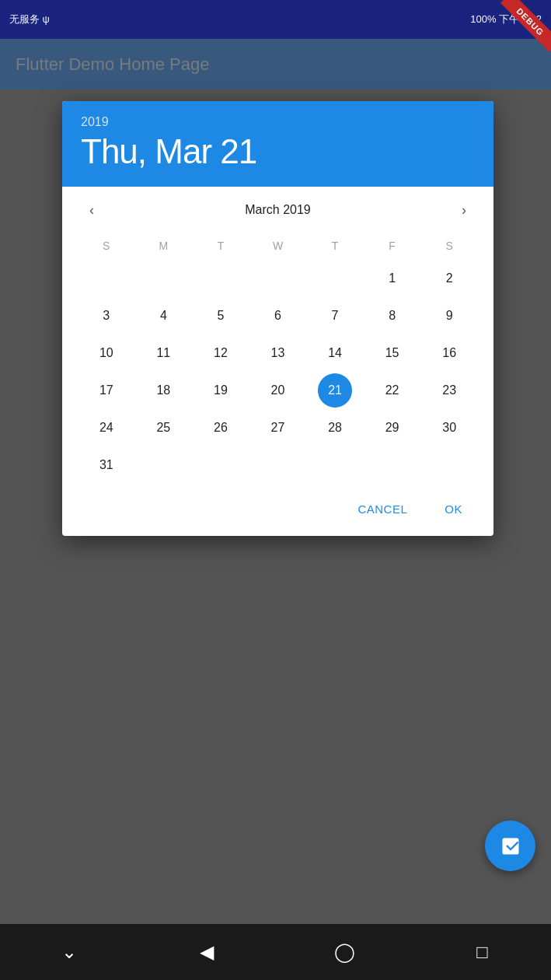 The height and width of the screenshot is (980, 551). Describe the element at coordinates (221, 390) in the screenshot. I see `calendar-day-19: 19` at that location.